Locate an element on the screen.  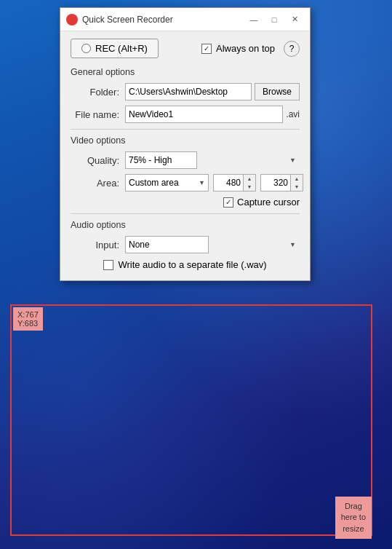
window-controls: — □ ✕ is located at coordinates (274, 20).